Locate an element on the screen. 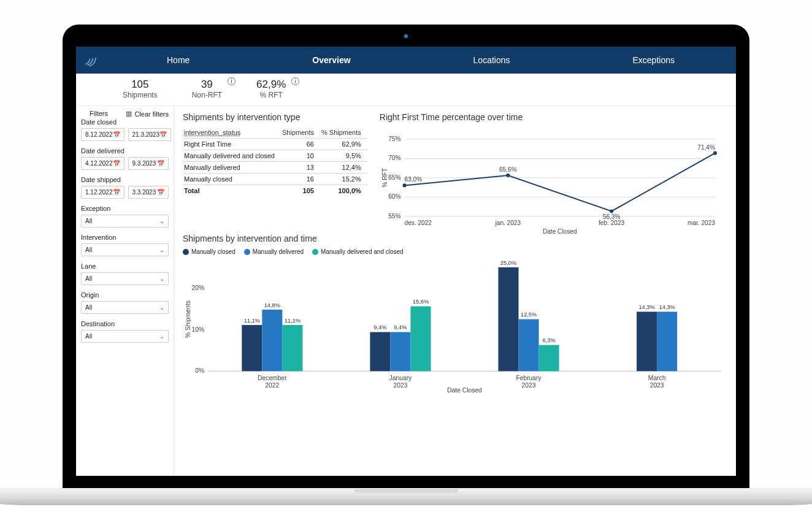 This screenshot has width=812, height=512. svg-text: 60% is located at coordinates (394, 196).